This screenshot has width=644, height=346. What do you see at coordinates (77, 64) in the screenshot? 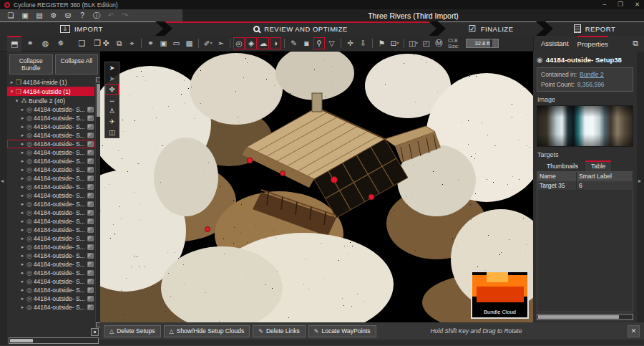
I see `collapse-all-button: Collapse All` at bounding box center [77, 64].